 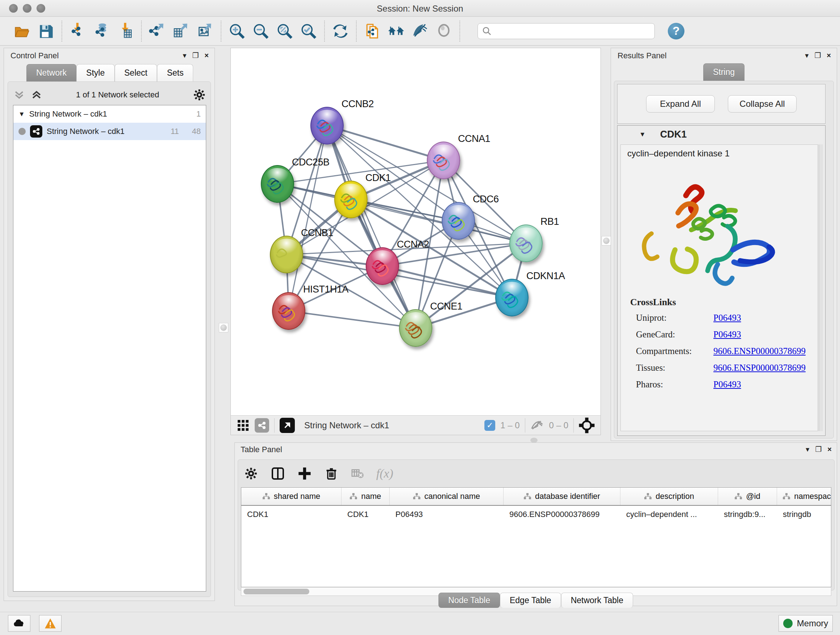 I want to click on zoom-out-button, so click(x=261, y=31).